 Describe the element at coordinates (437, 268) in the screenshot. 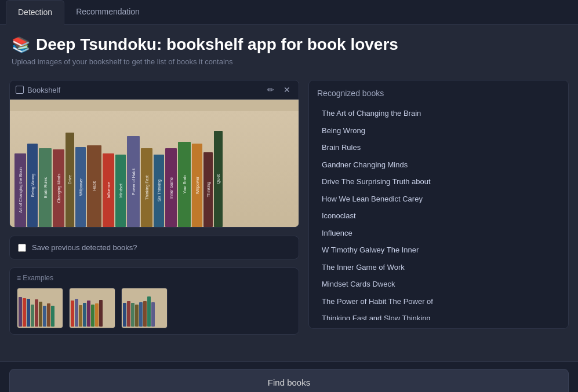

I see `recognized-book-item: The Inner Game of Work` at that location.